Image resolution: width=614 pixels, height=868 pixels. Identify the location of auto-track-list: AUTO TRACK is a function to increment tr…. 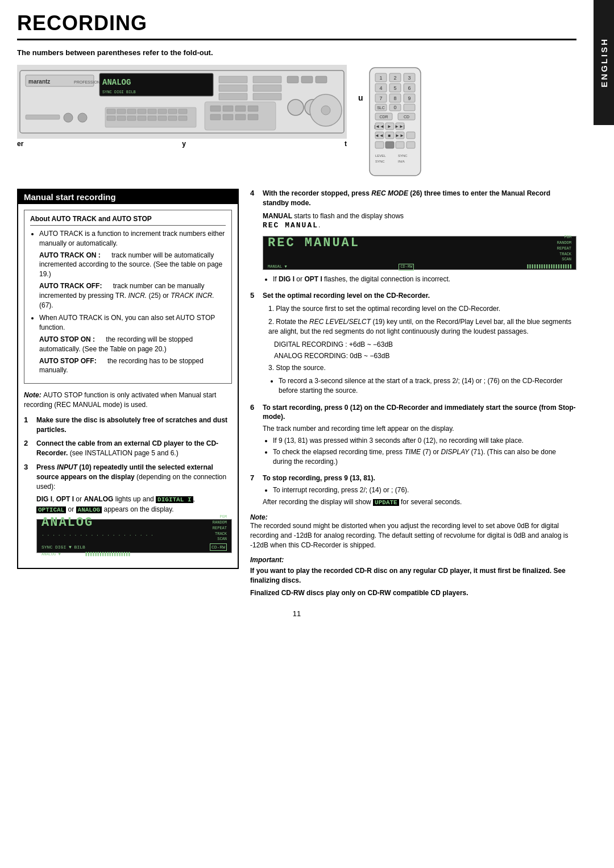
(128, 302).